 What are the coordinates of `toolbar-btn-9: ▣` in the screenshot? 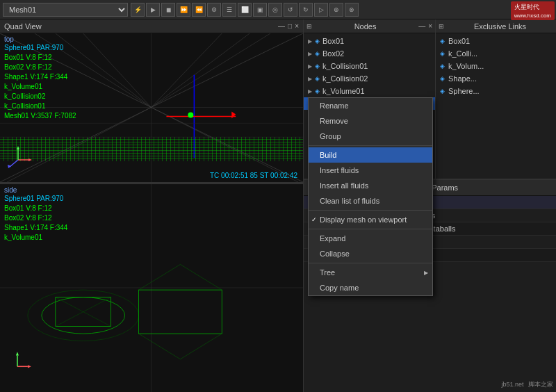 It's located at (260, 10).